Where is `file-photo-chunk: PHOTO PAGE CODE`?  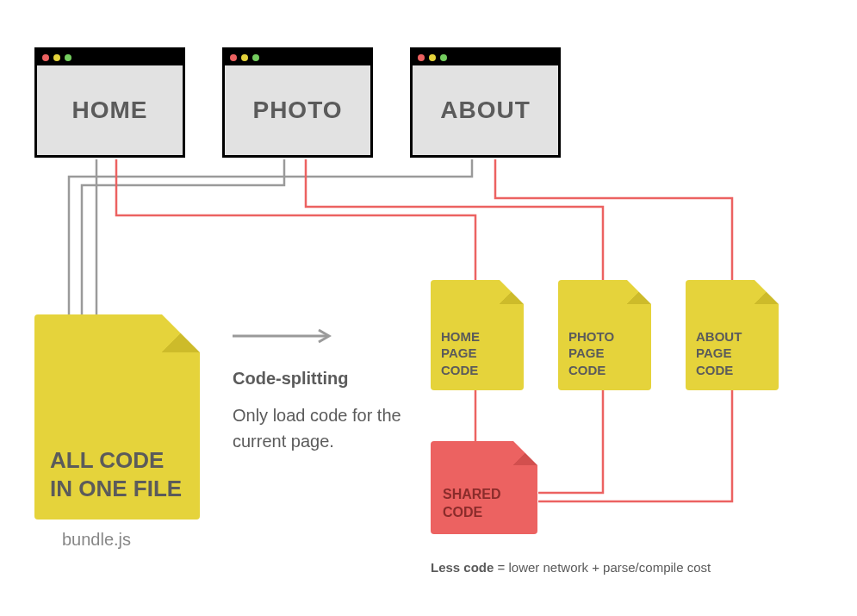 file-photo-chunk: PHOTO PAGE CODE is located at coordinates (605, 335).